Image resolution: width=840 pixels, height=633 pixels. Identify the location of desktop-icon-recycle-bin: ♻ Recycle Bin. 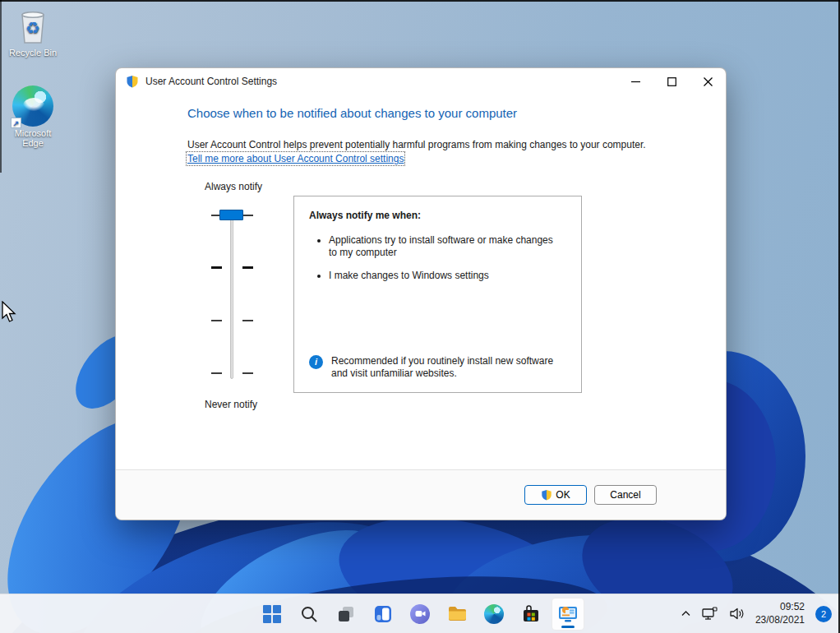
(33, 33).